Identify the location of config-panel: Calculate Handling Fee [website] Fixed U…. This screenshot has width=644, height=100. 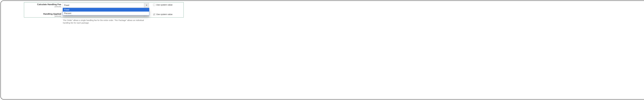
(104, 10).